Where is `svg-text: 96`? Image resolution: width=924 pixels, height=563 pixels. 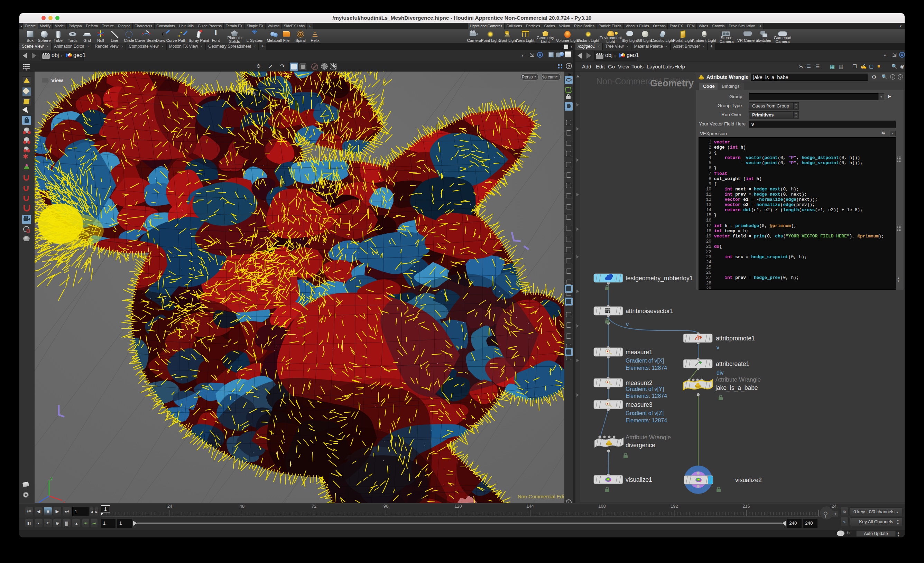 svg-text: 96 is located at coordinates (386, 506).